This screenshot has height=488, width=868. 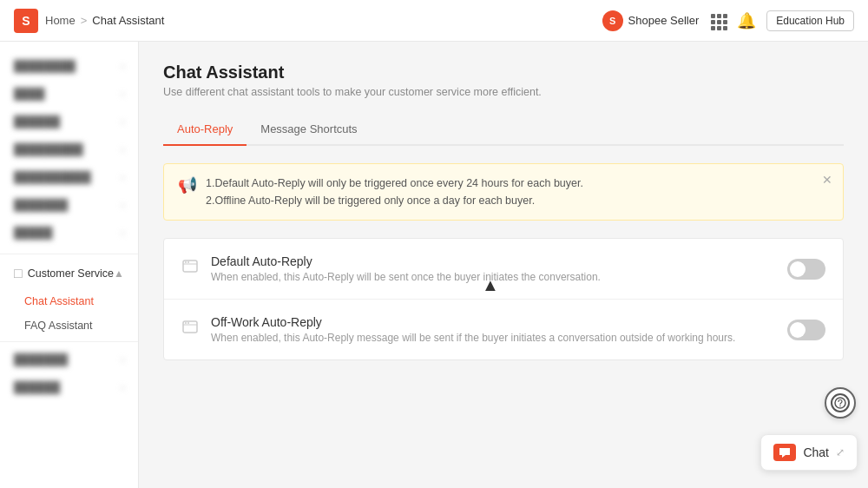 I want to click on sidebar-item-blurred-6: ███████›, so click(x=69, y=205).